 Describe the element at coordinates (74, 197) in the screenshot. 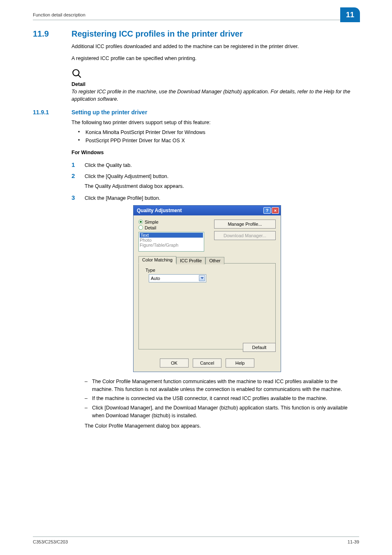

I see `step-number: 3` at that location.